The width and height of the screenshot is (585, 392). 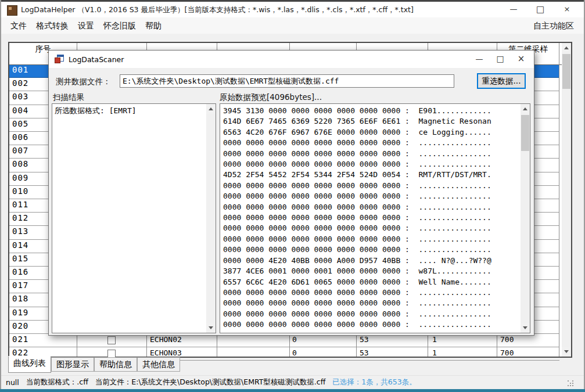 What do you see at coordinates (20, 272) in the screenshot?
I see `row-index: 016` at bounding box center [20, 272].